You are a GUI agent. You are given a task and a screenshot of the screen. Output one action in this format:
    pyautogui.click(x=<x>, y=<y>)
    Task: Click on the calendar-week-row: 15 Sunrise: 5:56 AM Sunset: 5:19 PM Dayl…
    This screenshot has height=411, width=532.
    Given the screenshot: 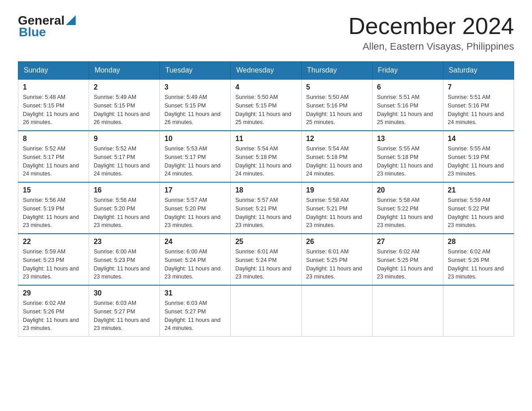 What is the action you would take?
    pyautogui.click(x=266, y=208)
    